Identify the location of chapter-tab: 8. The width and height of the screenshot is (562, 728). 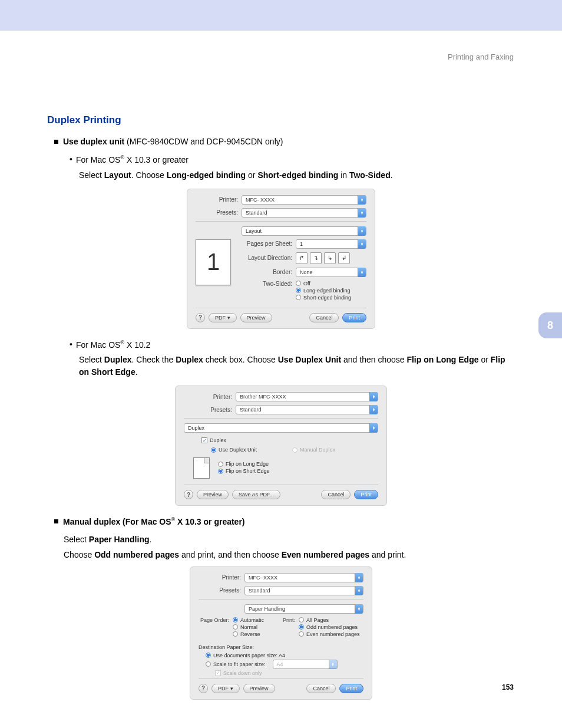
(550, 325).